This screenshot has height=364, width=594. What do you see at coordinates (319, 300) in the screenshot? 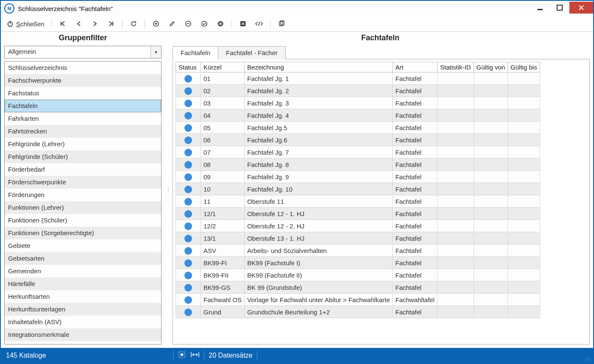
I see `table-cell: Vorlage für Fachwahl unter Abitur > Fach…` at bounding box center [319, 300].